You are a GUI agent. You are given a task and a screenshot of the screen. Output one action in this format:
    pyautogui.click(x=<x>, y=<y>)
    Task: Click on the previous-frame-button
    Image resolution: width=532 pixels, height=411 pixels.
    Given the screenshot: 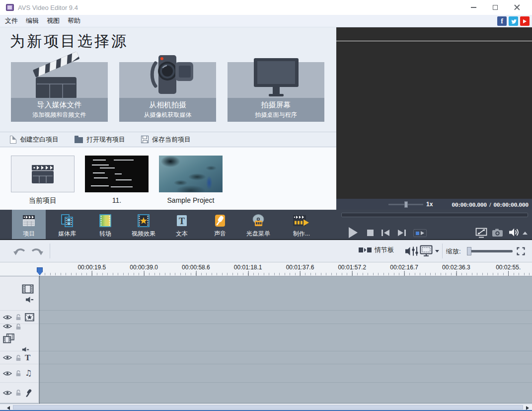 What is the action you would take?
    pyautogui.click(x=385, y=233)
    